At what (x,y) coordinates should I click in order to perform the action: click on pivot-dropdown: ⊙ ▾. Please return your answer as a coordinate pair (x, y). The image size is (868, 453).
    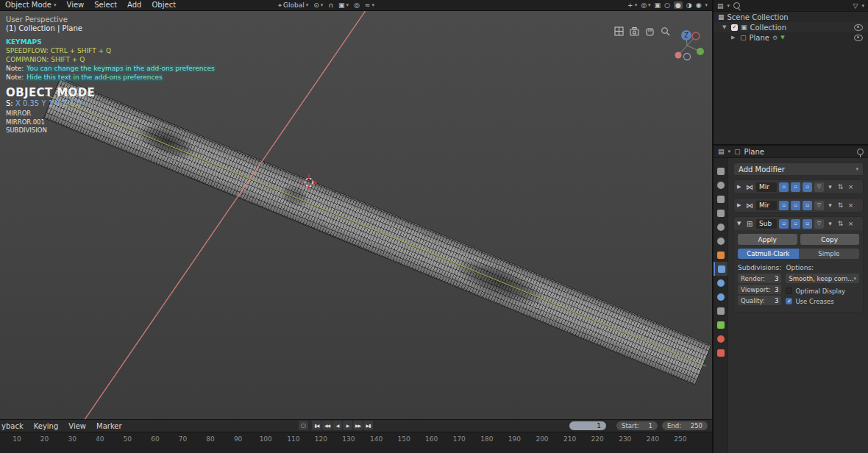
    Looking at the image, I should click on (318, 5).